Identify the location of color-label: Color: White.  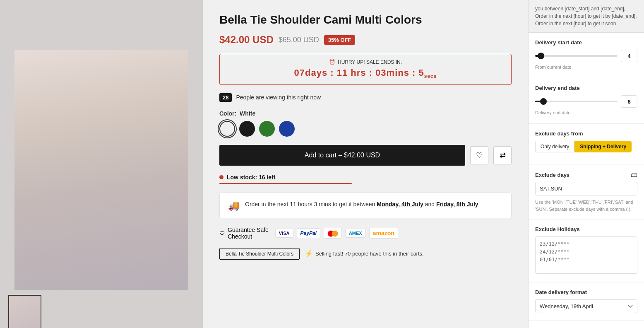
(365, 113).